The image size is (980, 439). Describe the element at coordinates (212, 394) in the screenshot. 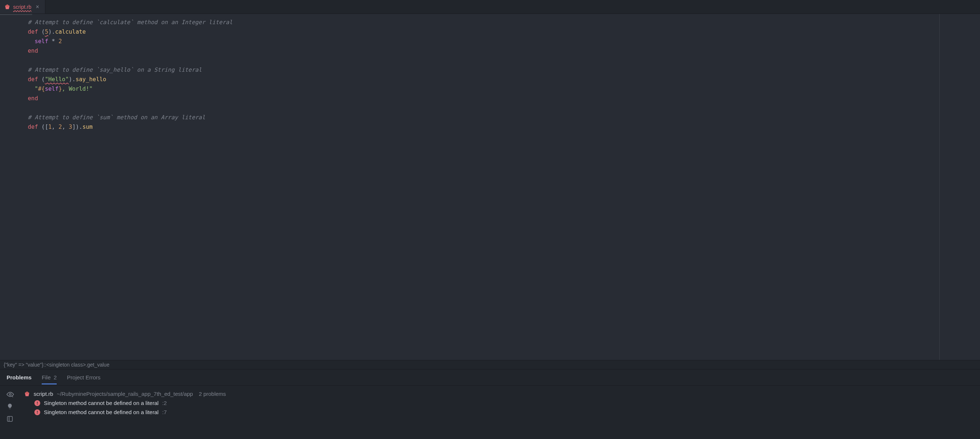

I see `problems-file-count: 2 problems` at that location.